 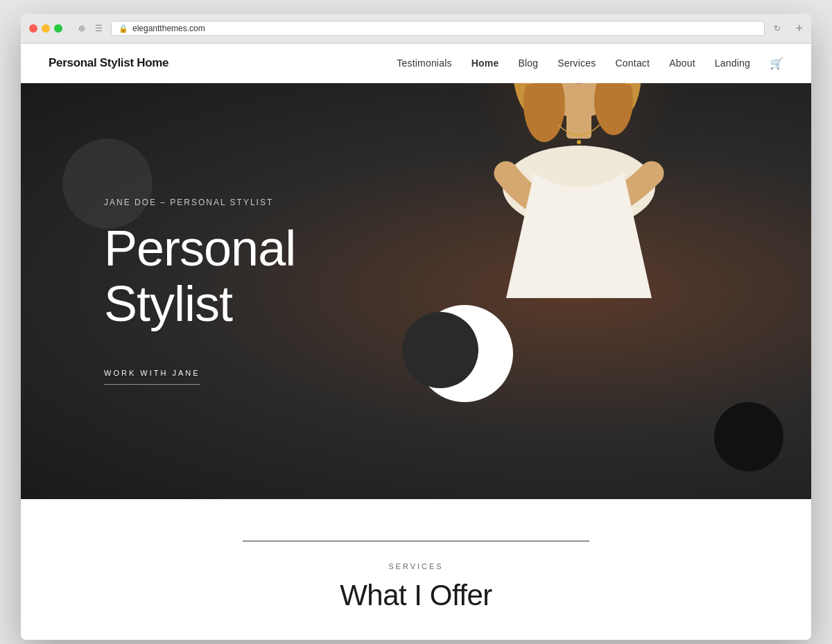 What do you see at coordinates (416, 566) in the screenshot?
I see `services-label: SERVICES` at bounding box center [416, 566].